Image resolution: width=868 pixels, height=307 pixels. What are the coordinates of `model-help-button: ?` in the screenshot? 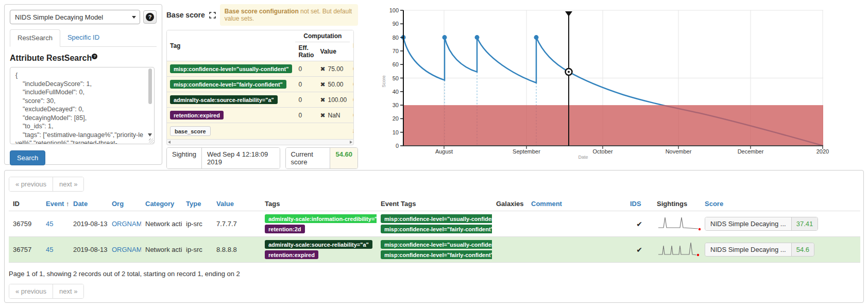 It's located at (150, 17).